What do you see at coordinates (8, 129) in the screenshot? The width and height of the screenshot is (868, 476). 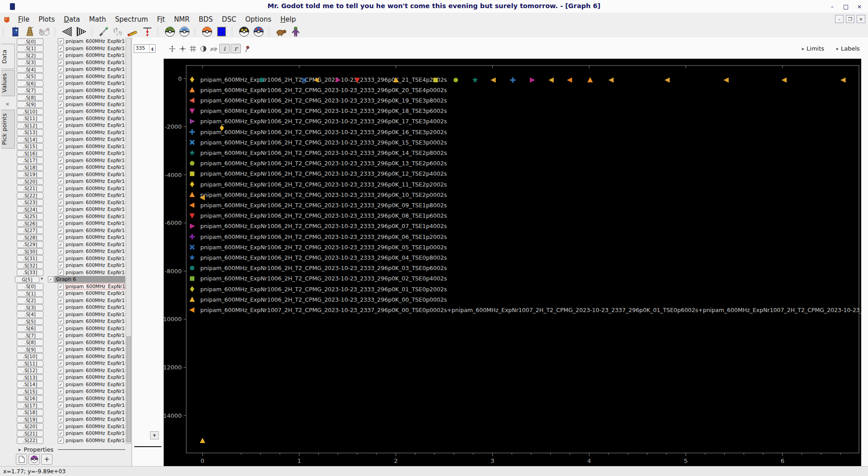 I see `sidebar-tab-pick-points: Pick points` at bounding box center [8, 129].